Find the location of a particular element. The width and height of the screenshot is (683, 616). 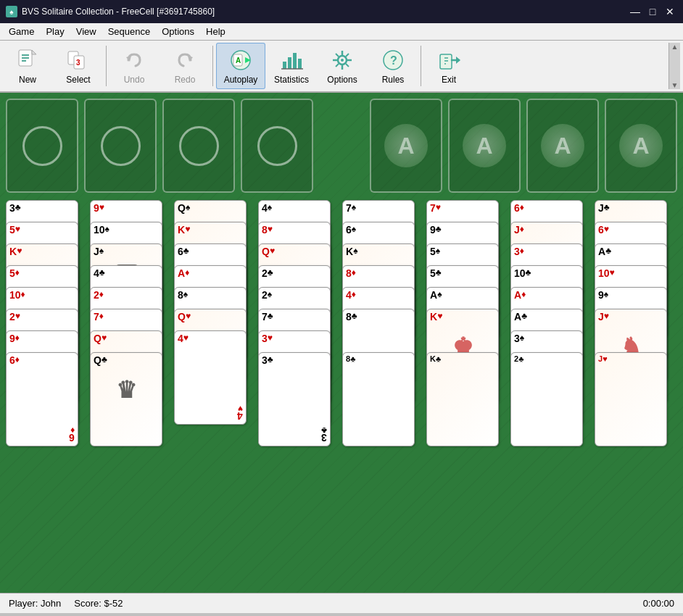

new-icon is located at coordinates (28, 60).